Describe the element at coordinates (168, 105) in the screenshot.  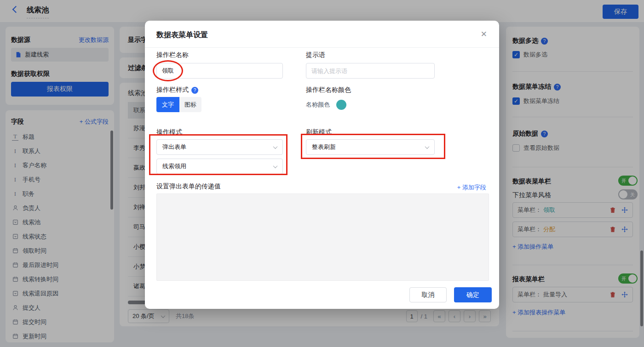
I see `style-option-text: 文字` at that location.